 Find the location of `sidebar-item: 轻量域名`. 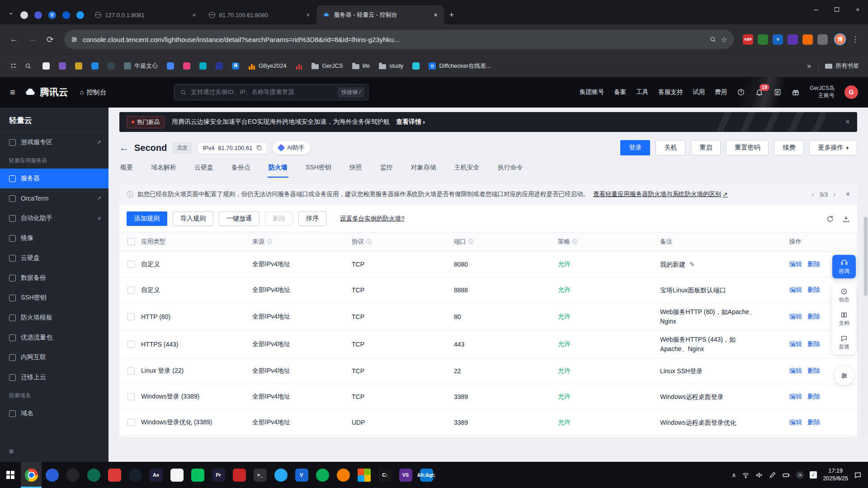

sidebar-item: 轻量域名 is located at coordinates (54, 395).